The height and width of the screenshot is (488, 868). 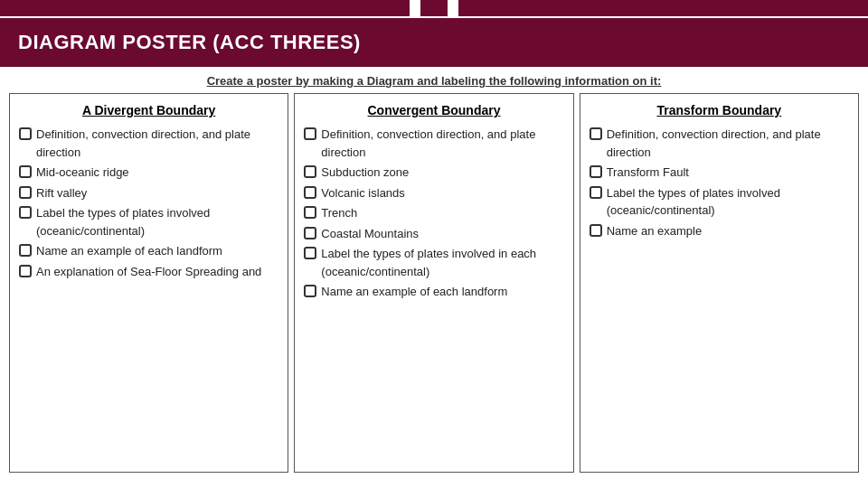 What do you see at coordinates (148, 110) in the screenshot?
I see `divergent-title: A Divergent Boundary` at bounding box center [148, 110].